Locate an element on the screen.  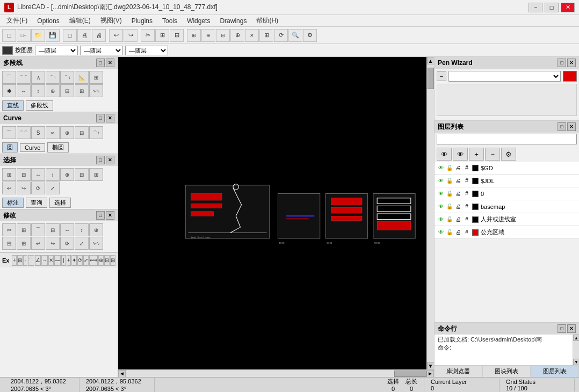
tab-query: 查询 is located at coordinates (37, 203).